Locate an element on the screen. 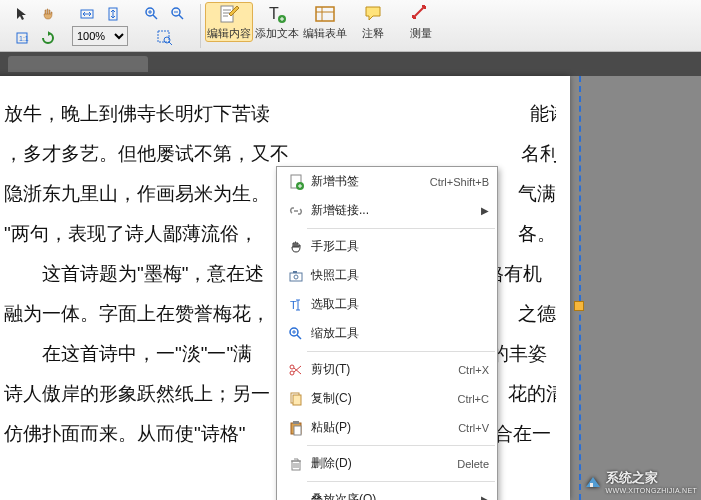  fit-width-button is located at coordinates (87, 14).